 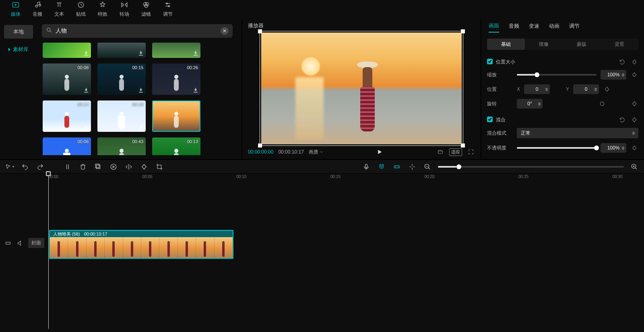 I want to click on track-collapse-icon, so click(x=8, y=243).